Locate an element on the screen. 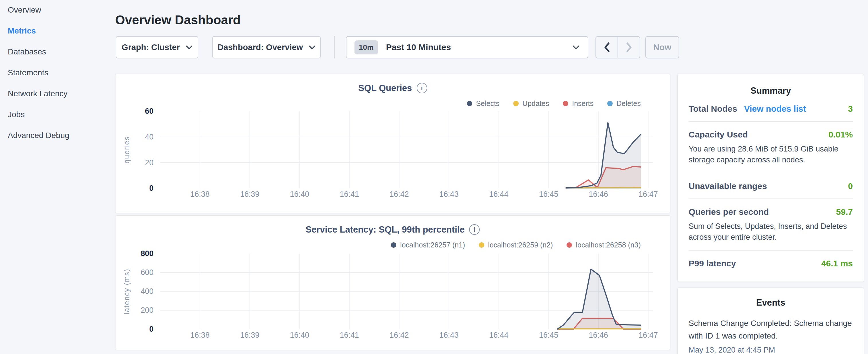 The width and height of the screenshot is (868, 354). summary-item-label: Queries per second is located at coordinates (729, 212).